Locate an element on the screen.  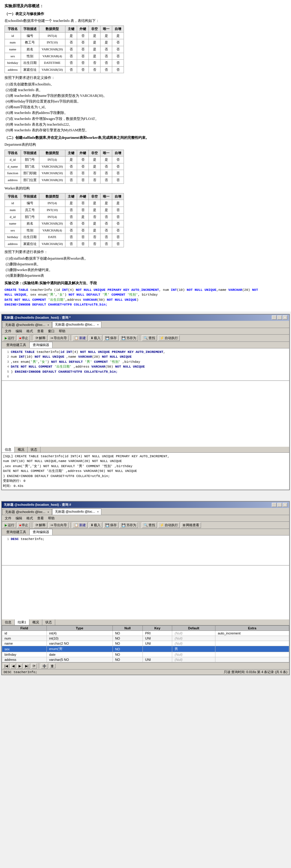
table-cell: 部门号 is located at coordinates (30, 160).